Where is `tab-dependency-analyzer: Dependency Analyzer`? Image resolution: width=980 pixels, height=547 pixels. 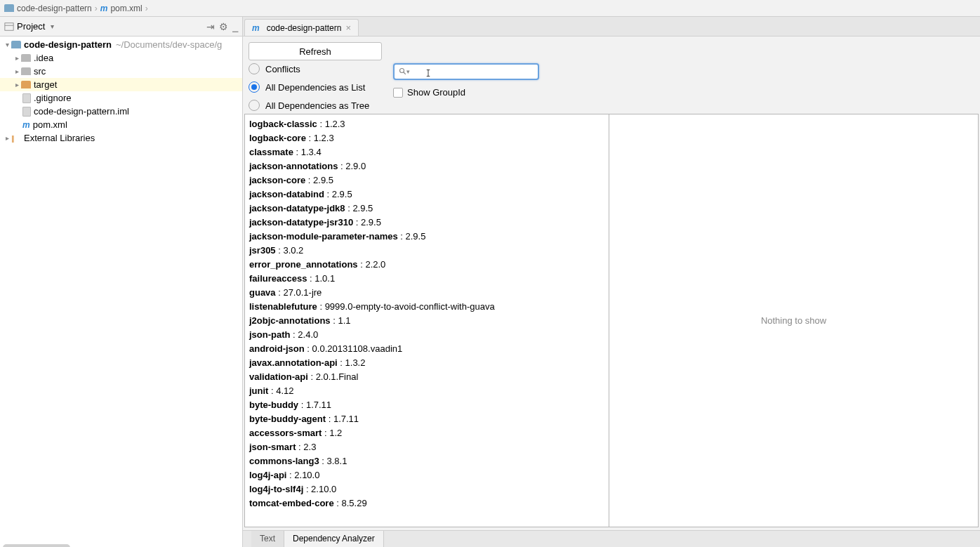 tab-dependency-analyzer: Dependency Analyzer is located at coordinates (334, 539).